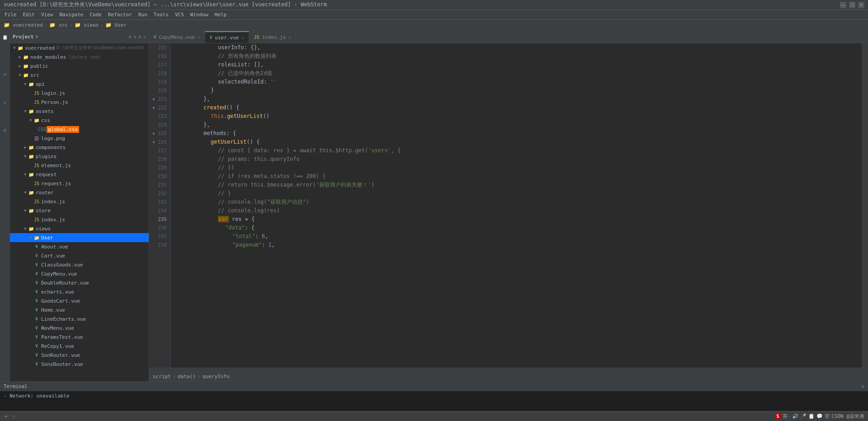  I want to click on sidebar-git-icon: ⑆, so click(5, 130).